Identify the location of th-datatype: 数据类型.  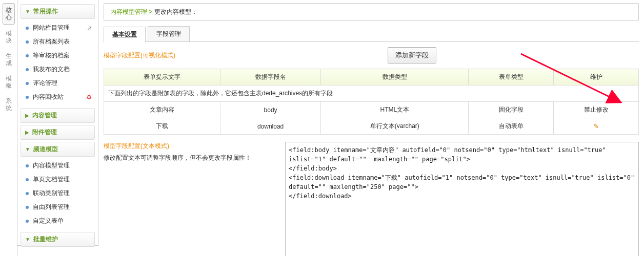
(395, 77).